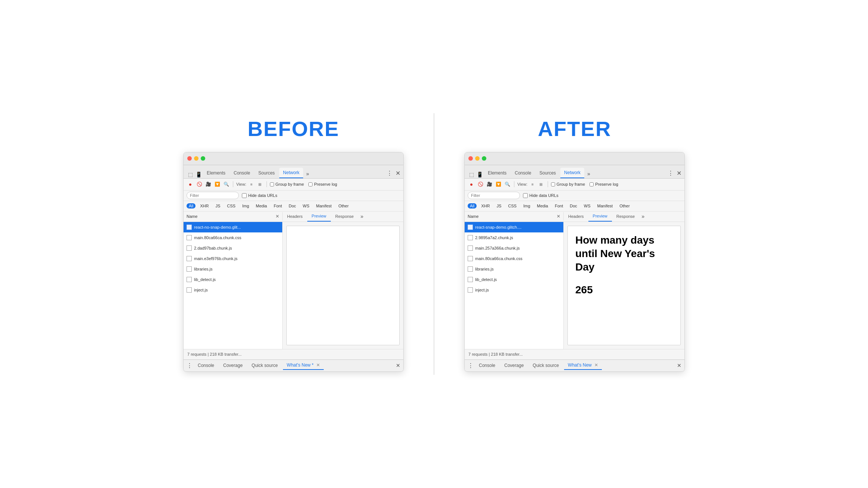 This screenshot has width=868, height=488. What do you see at coordinates (272, 185) in the screenshot?
I see `group-by-frame-checkbox` at bounding box center [272, 185].